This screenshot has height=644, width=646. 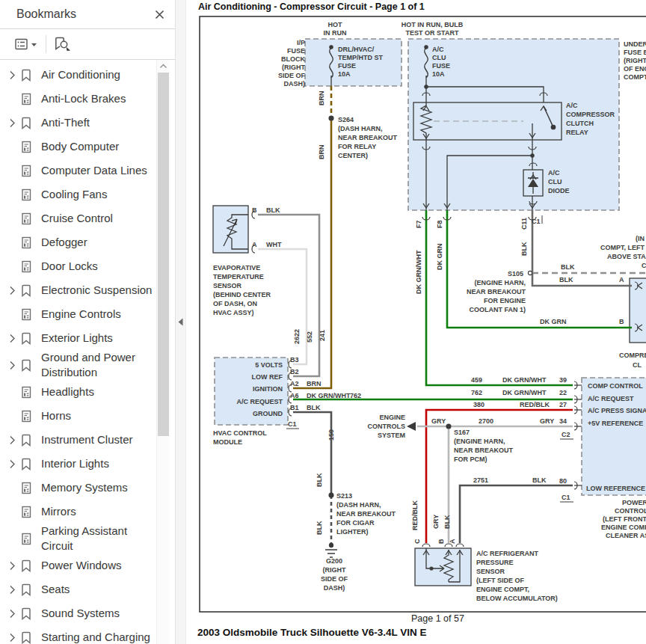 What do you see at coordinates (79, 464) in the screenshot?
I see `bookmark-item-interior-lights: Interior Lights` at bounding box center [79, 464].